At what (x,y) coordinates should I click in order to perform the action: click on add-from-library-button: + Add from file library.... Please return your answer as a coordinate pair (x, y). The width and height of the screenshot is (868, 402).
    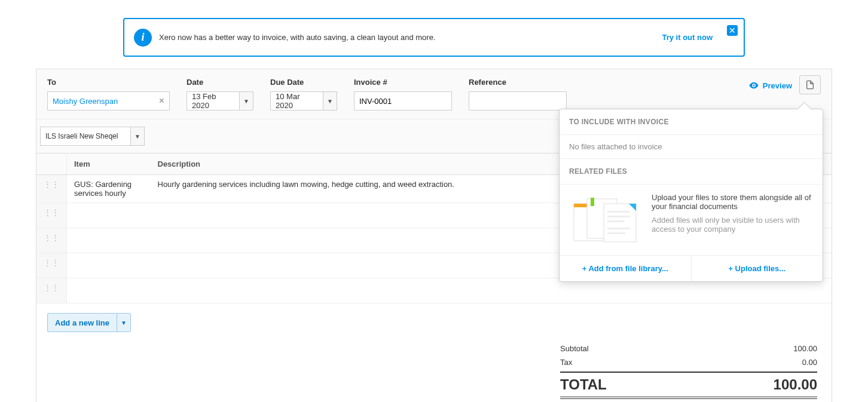
    Looking at the image, I should click on (625, 269).